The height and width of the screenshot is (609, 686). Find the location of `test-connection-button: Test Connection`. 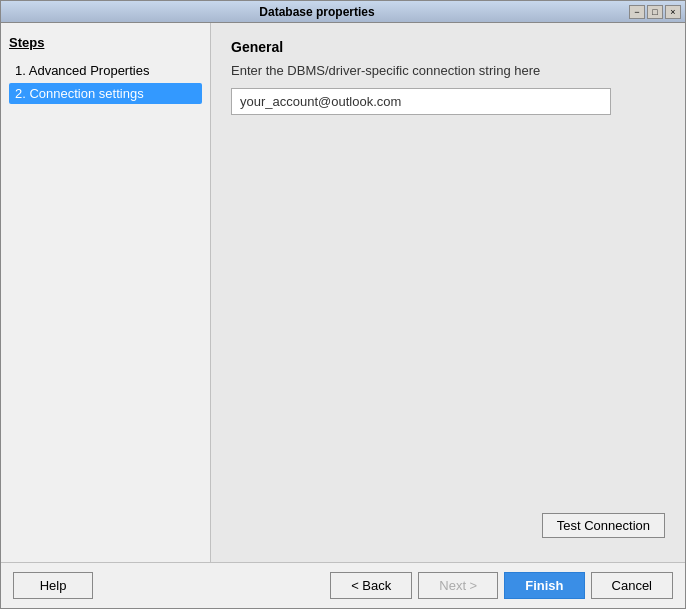

test-connection-button: Test Connection is located at coordinates (604, 526).